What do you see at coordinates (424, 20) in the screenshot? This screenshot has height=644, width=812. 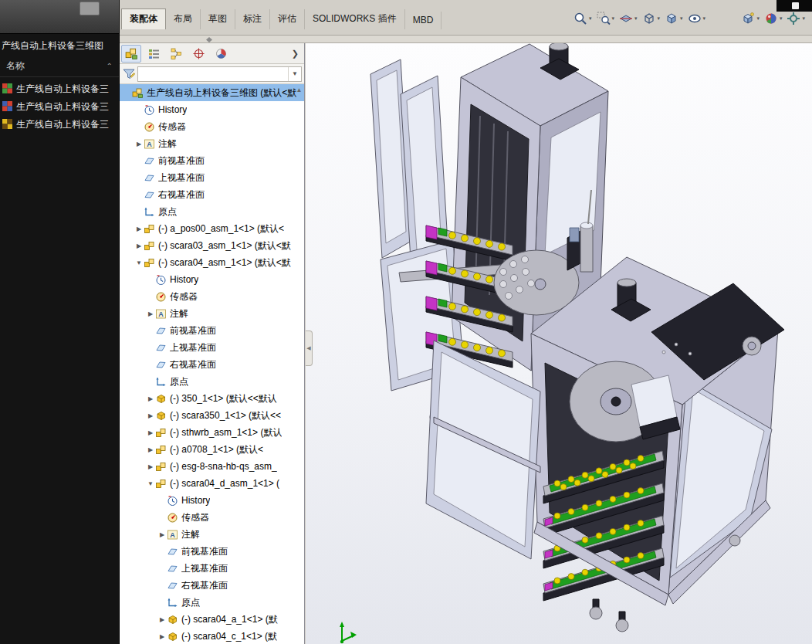 I see `ribbon-tab: MBD` at bounding box center [424, 20].